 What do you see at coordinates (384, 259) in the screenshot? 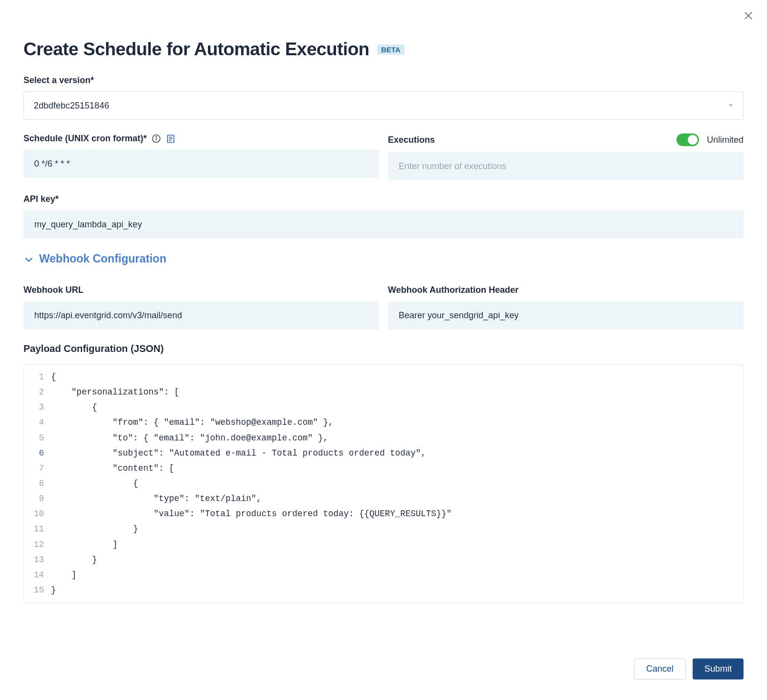
I see `webhook-section-toggle: Webhook Configuration` at bounding box center [384, 259].